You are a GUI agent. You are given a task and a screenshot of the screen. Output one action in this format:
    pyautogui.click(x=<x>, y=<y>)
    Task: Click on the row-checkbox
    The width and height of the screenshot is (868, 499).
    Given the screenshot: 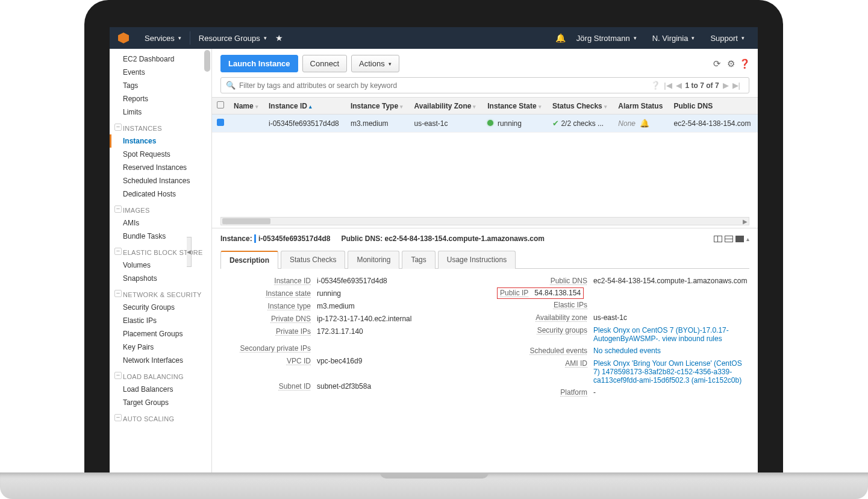 What is the action you would take?
    pyautogui.click(x=220, y=122)
    